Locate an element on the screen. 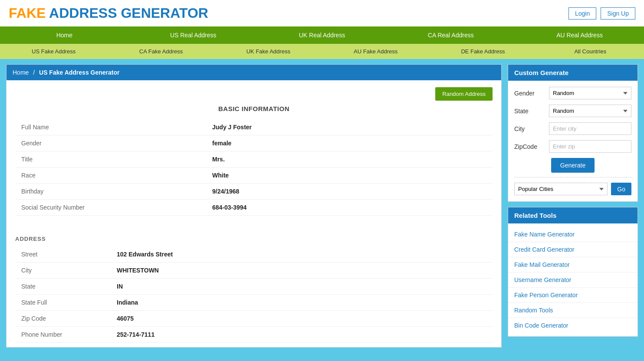 The width and height of the screenshot is (644, 361). field-value: 684-03-3994 is located at coordinates (349, 207).